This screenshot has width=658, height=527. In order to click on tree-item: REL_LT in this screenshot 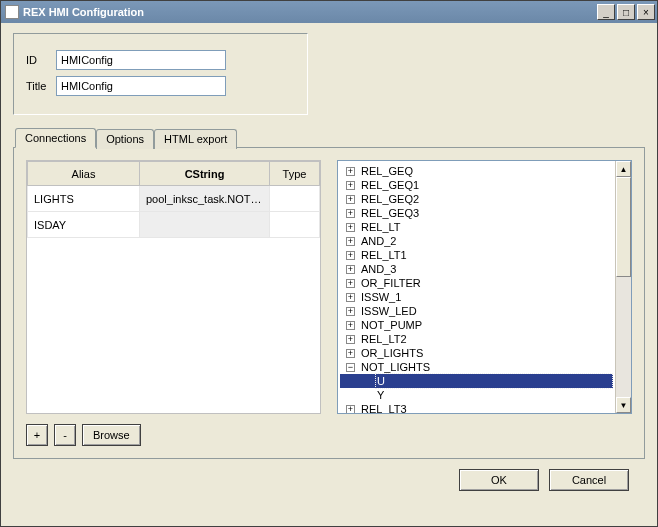, I will do `click(476, 227)`.